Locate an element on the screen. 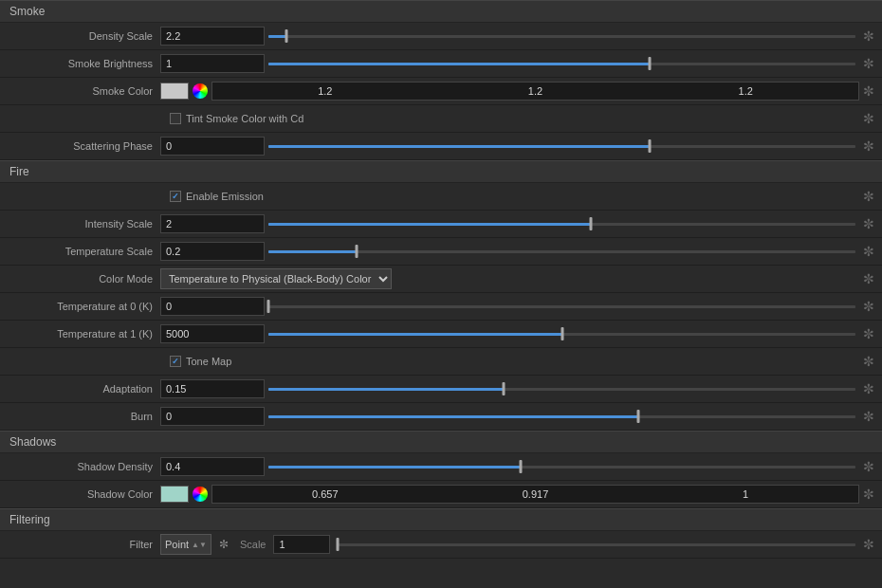 Image resolution: width=882 pixels, height=588 pixels. temp-at-0-gear: ✼ is located at coordinates (869, 306).